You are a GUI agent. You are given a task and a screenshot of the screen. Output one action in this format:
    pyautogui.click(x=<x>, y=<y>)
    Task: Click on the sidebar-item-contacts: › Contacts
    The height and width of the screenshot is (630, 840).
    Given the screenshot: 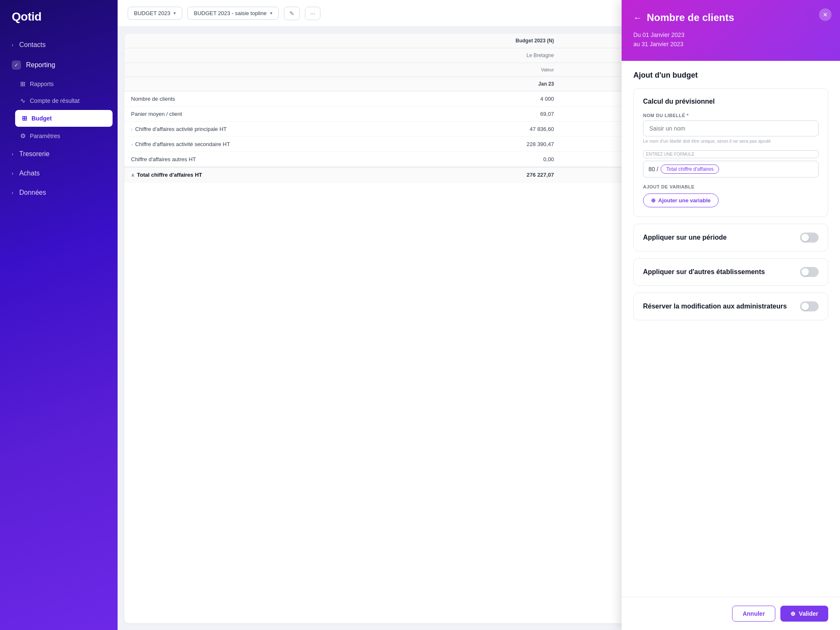 What is the action you would take?
    pyautogui.click(x=59, y=45)
    